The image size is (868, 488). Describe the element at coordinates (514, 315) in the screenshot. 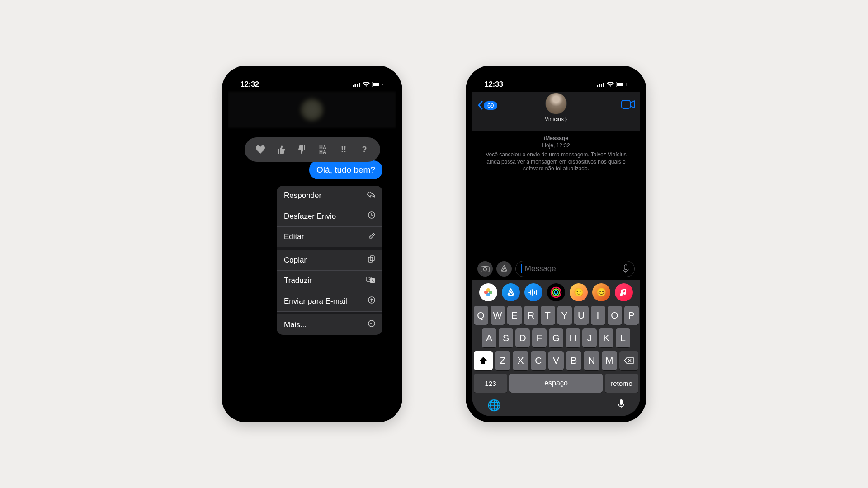

I see `key-e: E` at that location.